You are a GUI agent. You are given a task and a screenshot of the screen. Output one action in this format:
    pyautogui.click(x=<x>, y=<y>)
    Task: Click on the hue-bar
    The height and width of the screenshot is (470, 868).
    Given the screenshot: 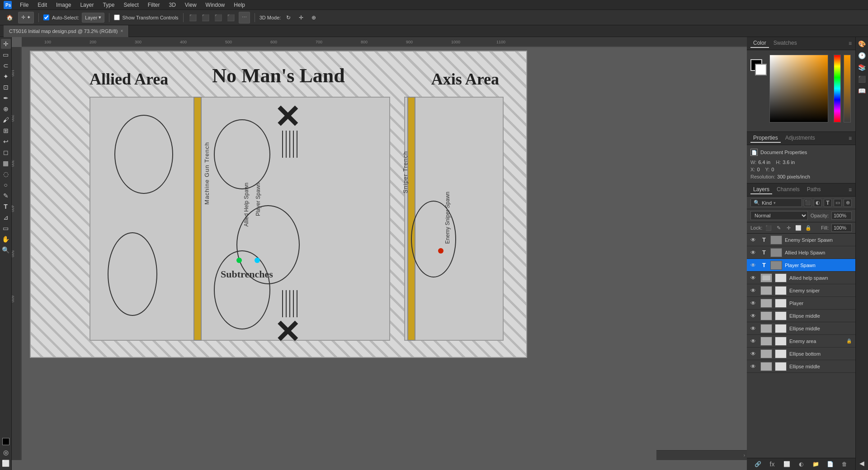 What is the action you would take?
    pyautogui.click(x=837, y=89)
    